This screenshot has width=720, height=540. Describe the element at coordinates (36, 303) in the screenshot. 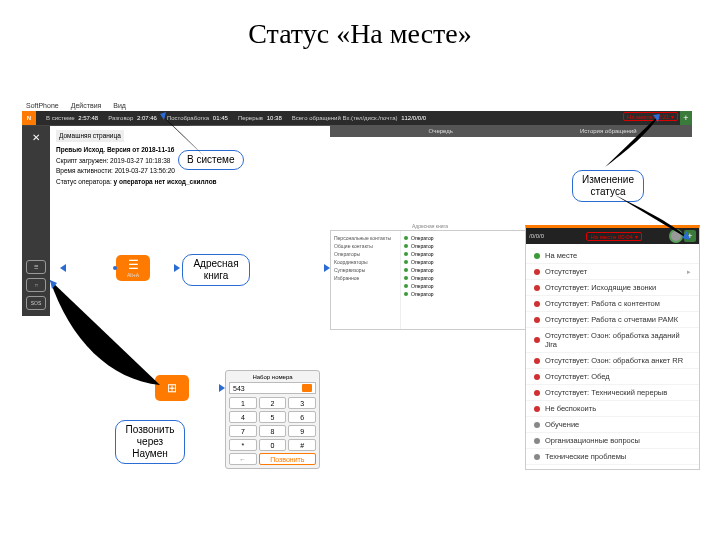

I see `sos-icon: SOS` at that location.